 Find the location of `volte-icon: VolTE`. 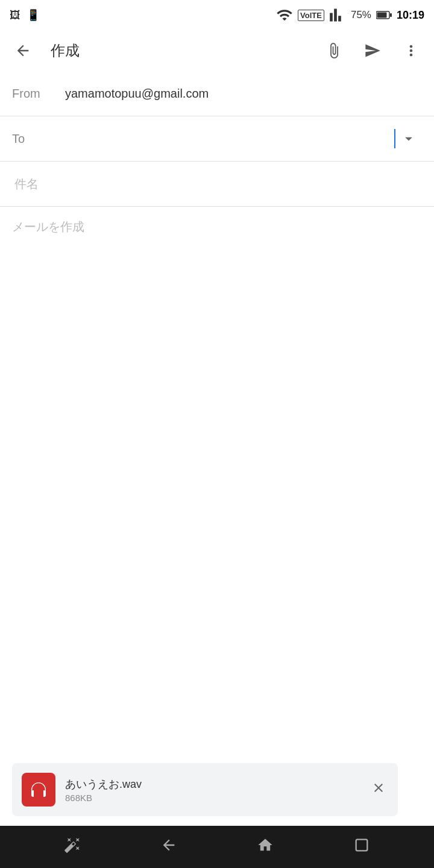

volte-icon: VolTE is located at coordinates (311, 16).